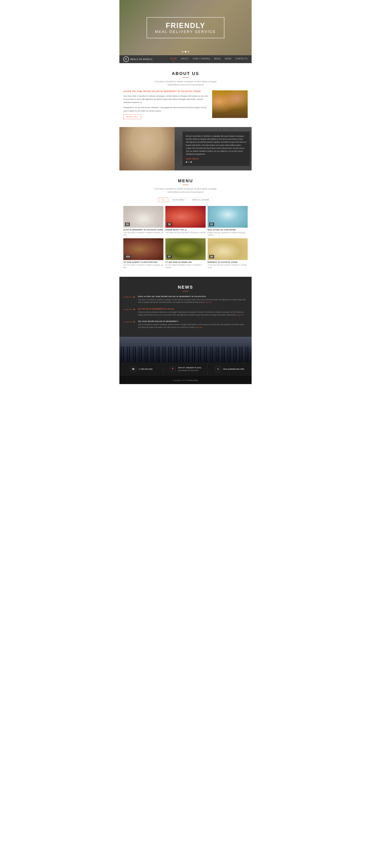  Describe the element at coordinates (228, 266) in the screenshot. I see `menu-item-desc-6: Ut wisi enim ad minim veniam in hendreri…` at that location.